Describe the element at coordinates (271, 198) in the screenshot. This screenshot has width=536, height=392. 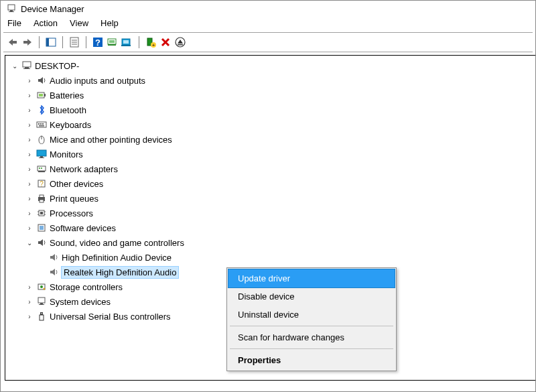
I see `tree-item: Print queues` at that location.